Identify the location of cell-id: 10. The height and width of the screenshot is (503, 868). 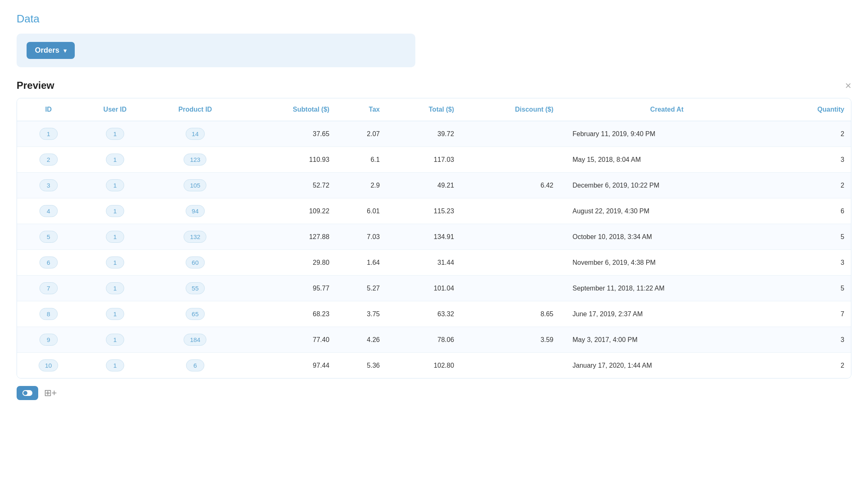
(48, 366).